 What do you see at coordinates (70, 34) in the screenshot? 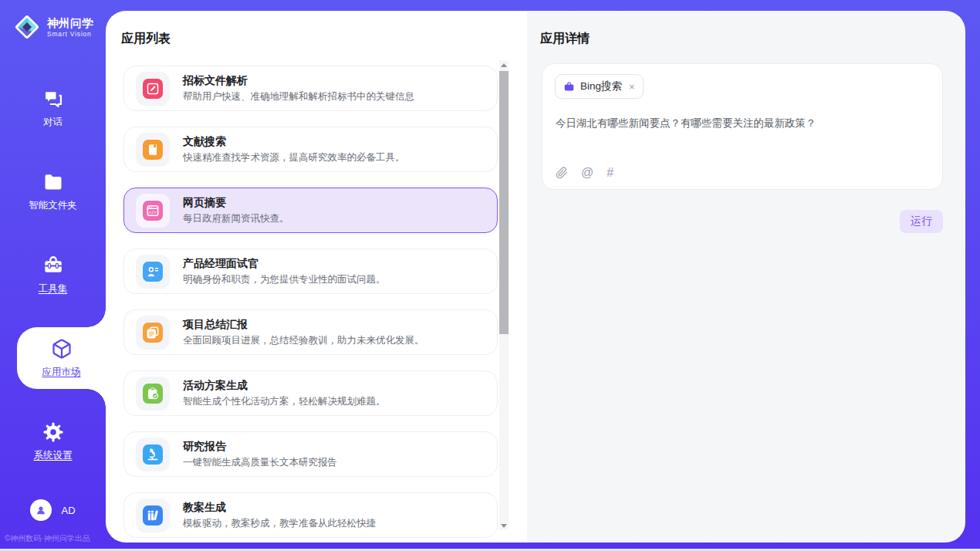
I see `brand-subtitle: Smart Vision` at bounding box center [70, 34].